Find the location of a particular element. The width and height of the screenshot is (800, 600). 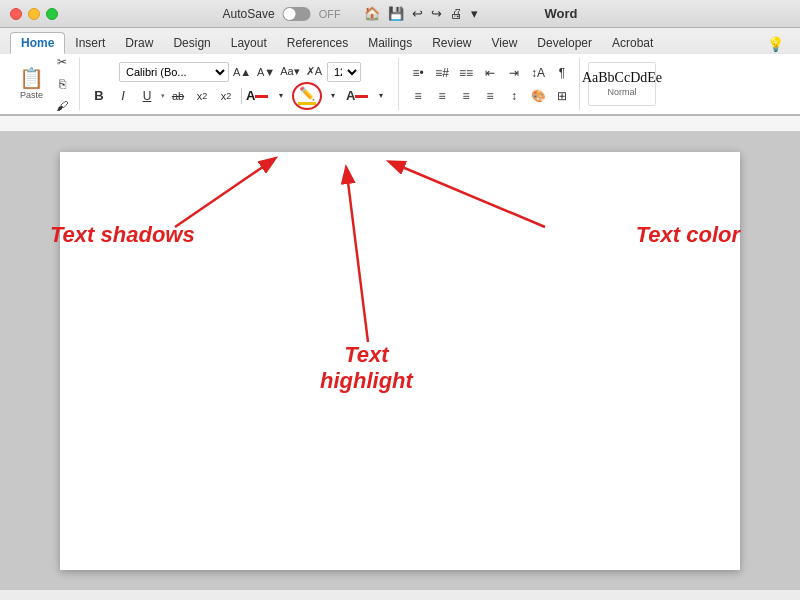

tab-references: References is located at coordinates (318, 43).